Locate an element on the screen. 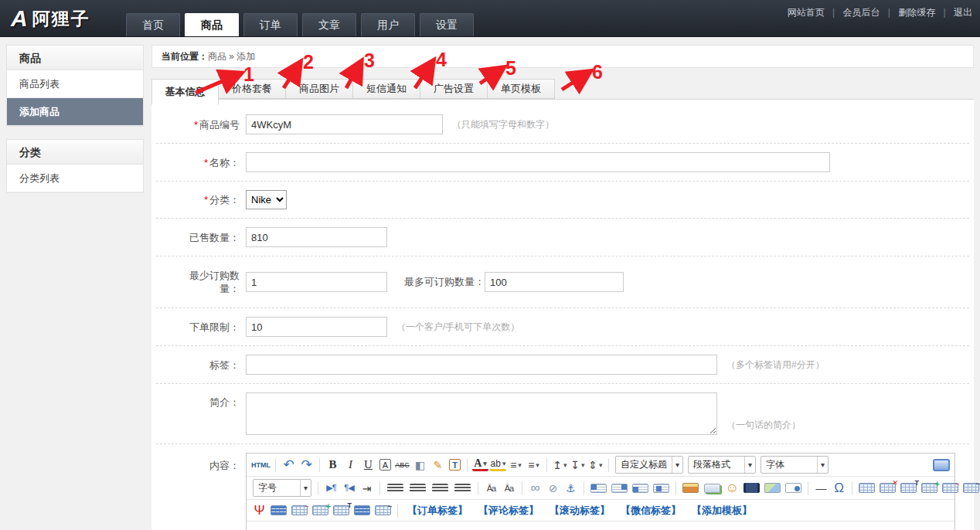  【添加模板】: 【添加模板】 is located at coordinates (722, 511).